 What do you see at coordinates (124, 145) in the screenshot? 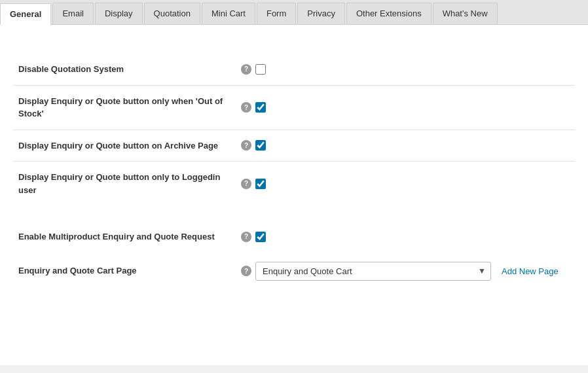
I see `option-label-archive-page: Display Enquiry or Quote button on Archi…` at bounding box center [124, 145].